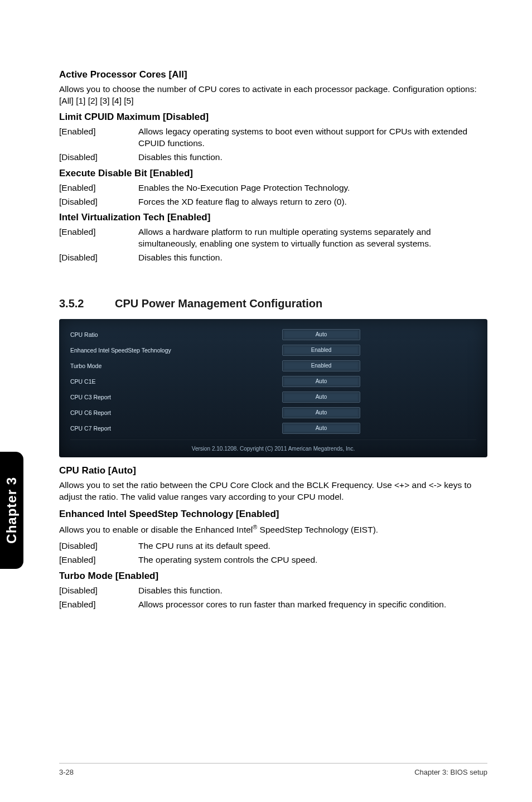  Describe the element at coordinates (273, 413) in the screenshot. I see `bios-row-c6: CPU C6 Report Auto` at that location.